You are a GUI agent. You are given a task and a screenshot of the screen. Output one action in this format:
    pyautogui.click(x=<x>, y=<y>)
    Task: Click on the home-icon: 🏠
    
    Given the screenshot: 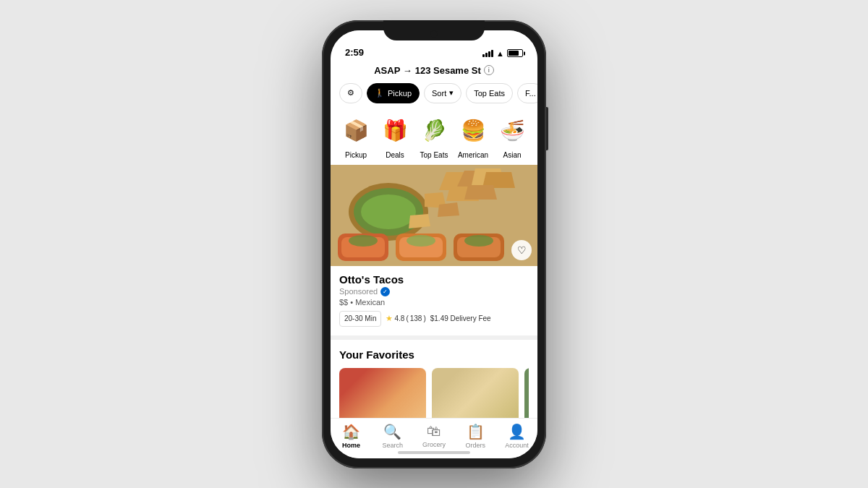 What is the action you would take?
    pyautogui.click(x=352, y=432)
    